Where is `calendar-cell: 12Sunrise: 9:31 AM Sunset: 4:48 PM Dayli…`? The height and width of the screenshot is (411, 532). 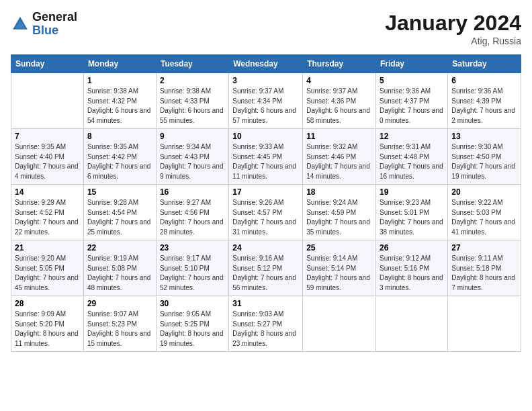 calendar-cell: 12Sunrise: 9:31 AM Sunset: 4:48 PM Dayli… is located at coordinates (412, 157).